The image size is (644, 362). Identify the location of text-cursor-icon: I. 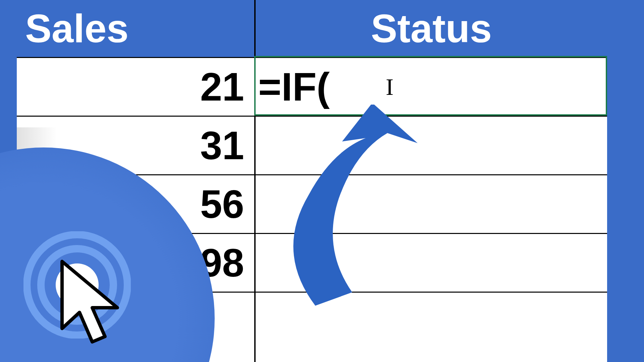
(390, 87).